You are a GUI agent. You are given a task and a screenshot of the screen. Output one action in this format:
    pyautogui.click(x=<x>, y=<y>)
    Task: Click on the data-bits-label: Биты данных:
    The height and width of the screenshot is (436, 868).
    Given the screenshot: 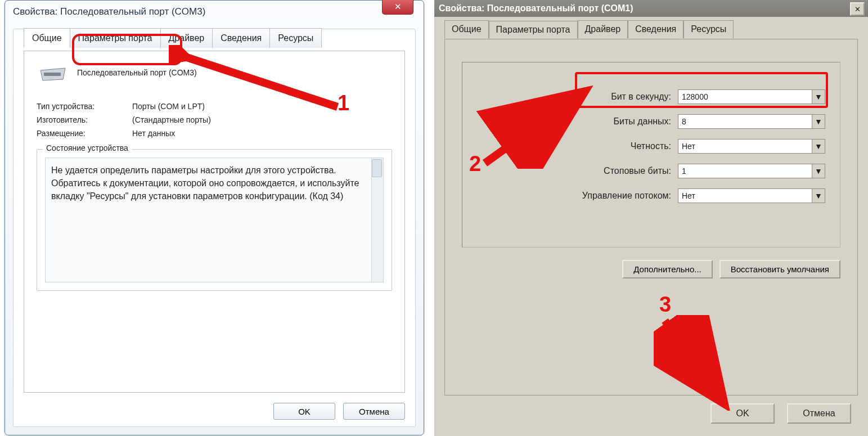 What is the action you would take?
    pyautogui.click(x=642, y=122)
    